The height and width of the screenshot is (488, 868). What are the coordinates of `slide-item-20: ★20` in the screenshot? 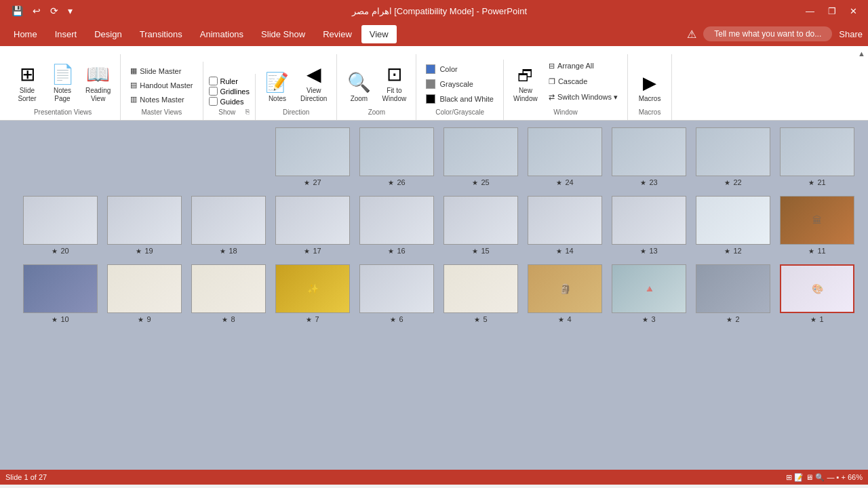 It's located at (60, 225).